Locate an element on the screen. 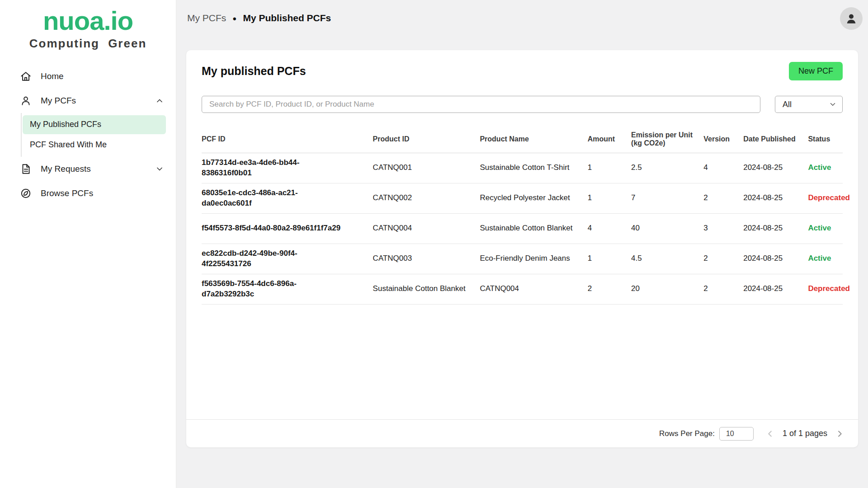 Image resolution: width=868 pixels, height=488 pixels. column-header-pcf-id: PCF ID is located at coordinates (288, 139).